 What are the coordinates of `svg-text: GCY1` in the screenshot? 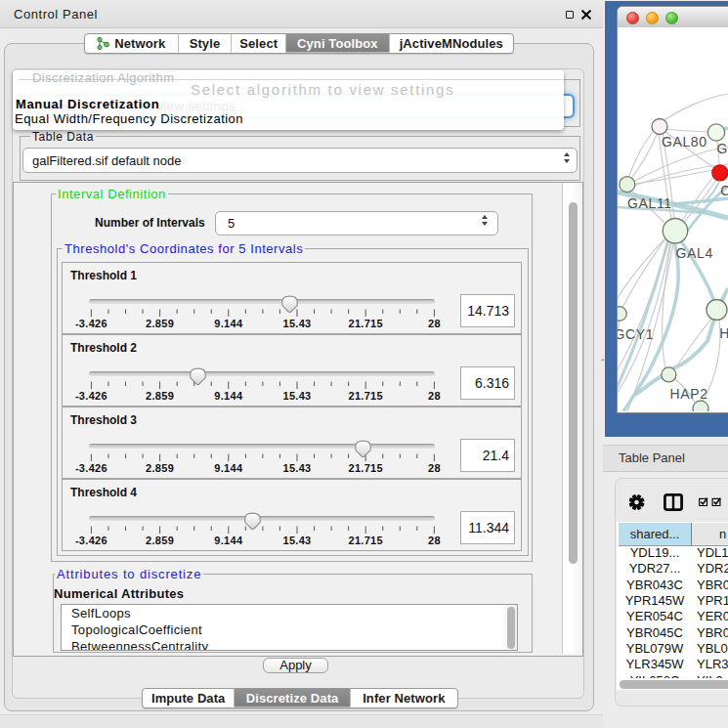 It's located at (635, 334).